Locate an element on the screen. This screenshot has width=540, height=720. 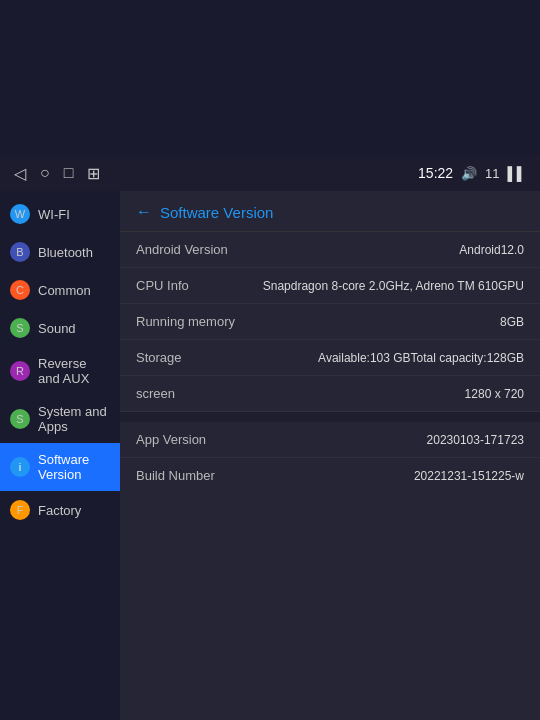
sidebar-label-sound: Sound is located at coordinates (57, 328).